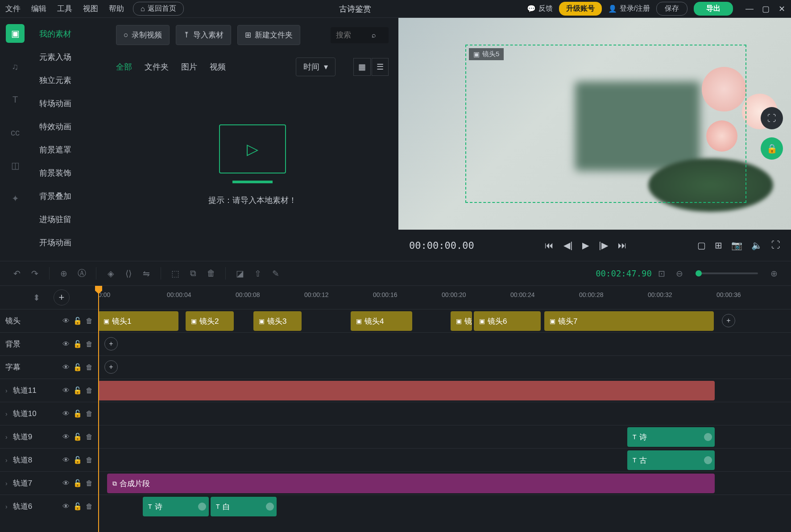  Describe the element at coordinates (39, 9) in the screenshot. I see `menu-edit: 编辑` at that location.